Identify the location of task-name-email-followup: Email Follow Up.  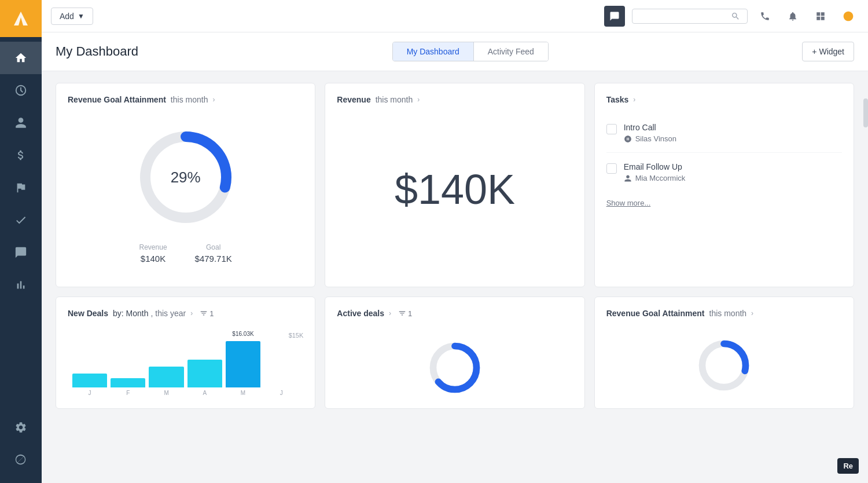
(733, 167).